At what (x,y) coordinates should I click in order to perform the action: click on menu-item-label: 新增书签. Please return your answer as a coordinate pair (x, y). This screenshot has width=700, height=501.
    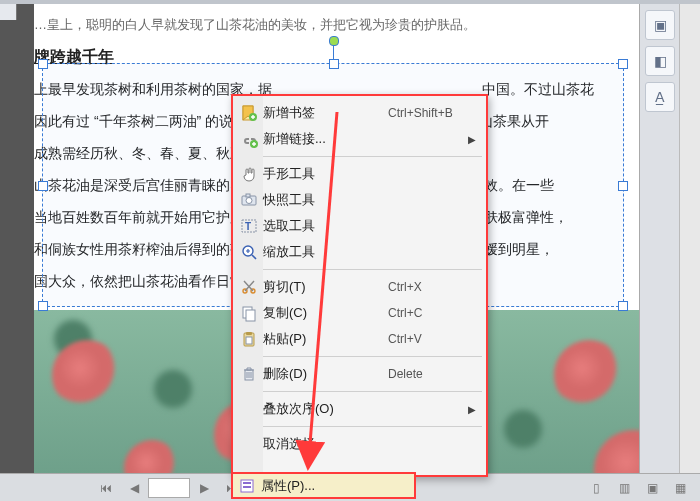
    Looking at the image, I should click on (326, 113).